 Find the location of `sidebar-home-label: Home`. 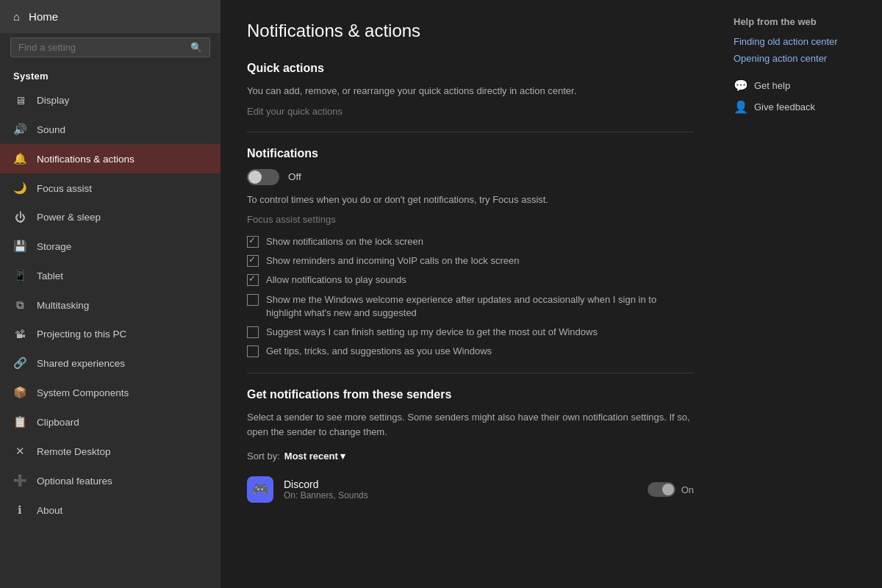

sidebar-home-label: Home is located at coordinates (43, 16).